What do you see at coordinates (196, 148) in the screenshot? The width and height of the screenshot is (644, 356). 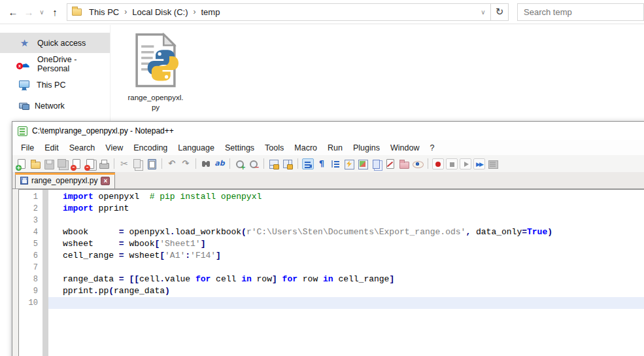 I see `menu-language: Language` at bounding box center [196, 148].